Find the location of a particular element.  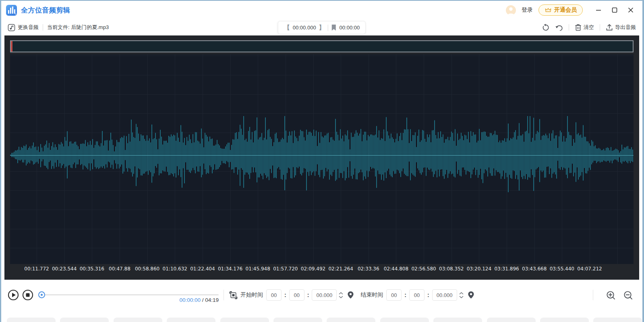

stop-icon is located at coordinates (28, 295).